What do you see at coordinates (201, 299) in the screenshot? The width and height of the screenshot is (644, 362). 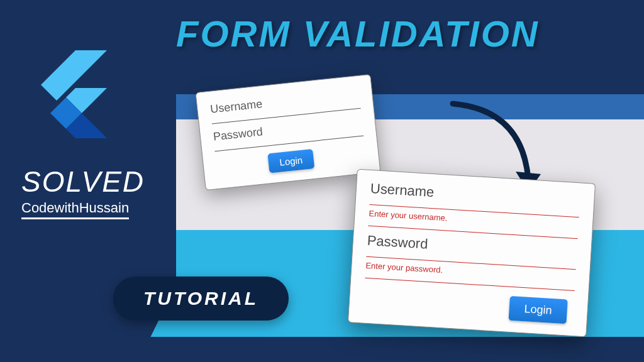 I see `tutorial-badge: TUTORIAL` at bounding box center [201, 299].